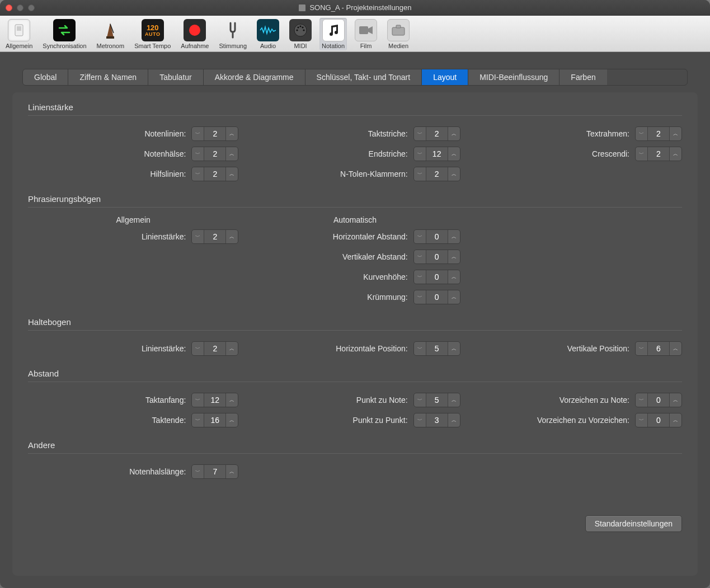 This screenshot has width=710, height=588. I want to click on stepper-punkt-note: ﹀ 5 ︿, so click(437, 400).